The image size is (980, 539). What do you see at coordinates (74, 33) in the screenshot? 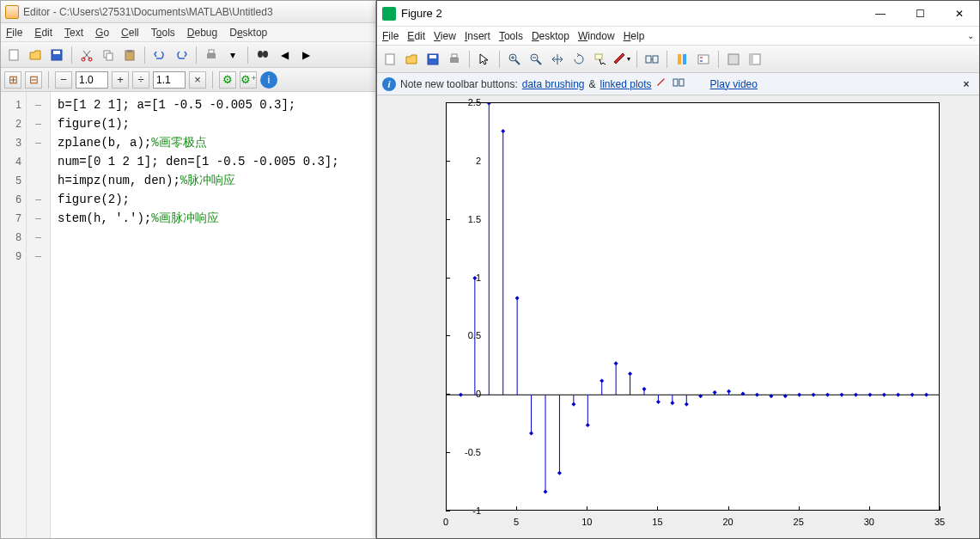
I see `menu-text: Text` at bounding box center [74, 33].